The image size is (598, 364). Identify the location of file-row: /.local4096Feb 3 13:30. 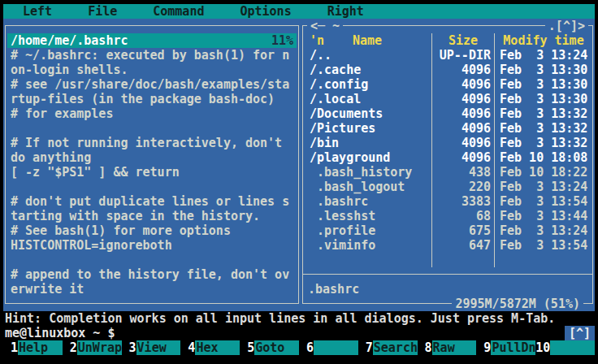
(448, 99).